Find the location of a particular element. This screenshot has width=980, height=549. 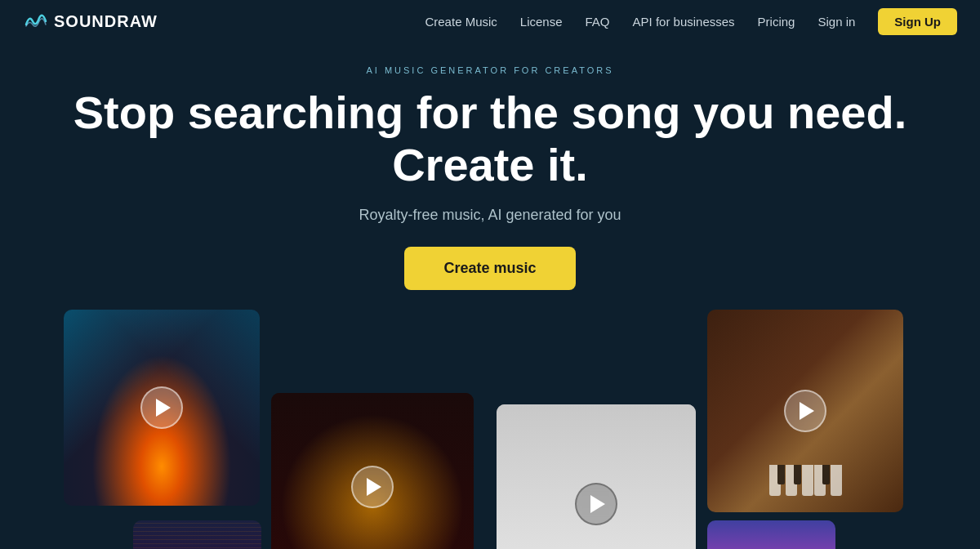

signin-button: Sign in is located at coordinates (836, 21).